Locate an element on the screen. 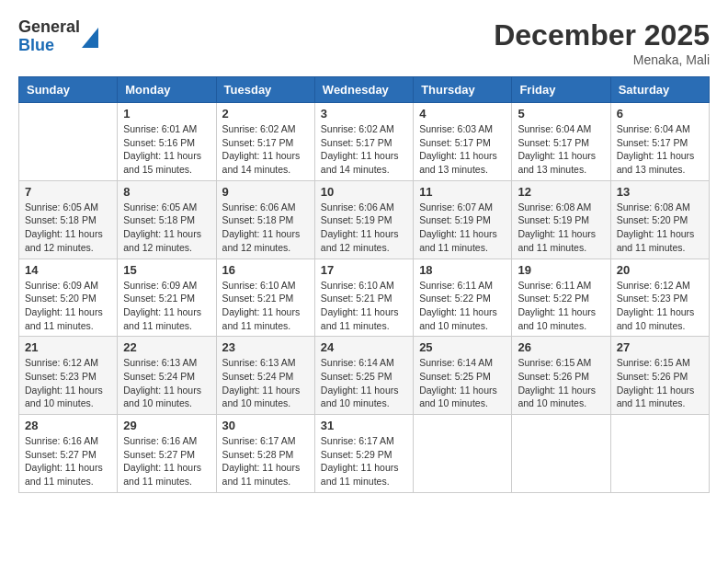  month-title: December 2025 is located at coordinates (601, 35).